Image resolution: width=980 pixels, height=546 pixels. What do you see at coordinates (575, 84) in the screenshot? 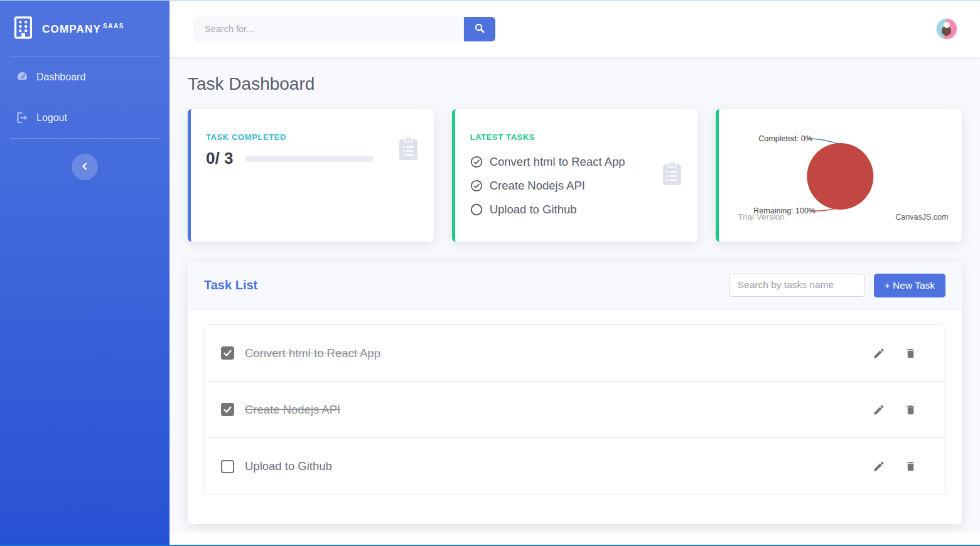
I see `page-title: Task Dashboard` at bounding box center [575, 84].